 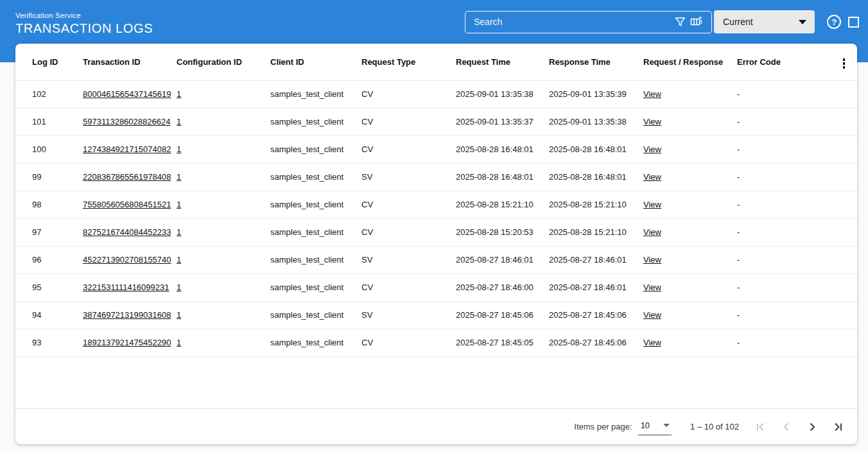 What do you see at coordinates (838, 427) in the screenshot?
I see `last-page-button` at bounding box center [838, 427].